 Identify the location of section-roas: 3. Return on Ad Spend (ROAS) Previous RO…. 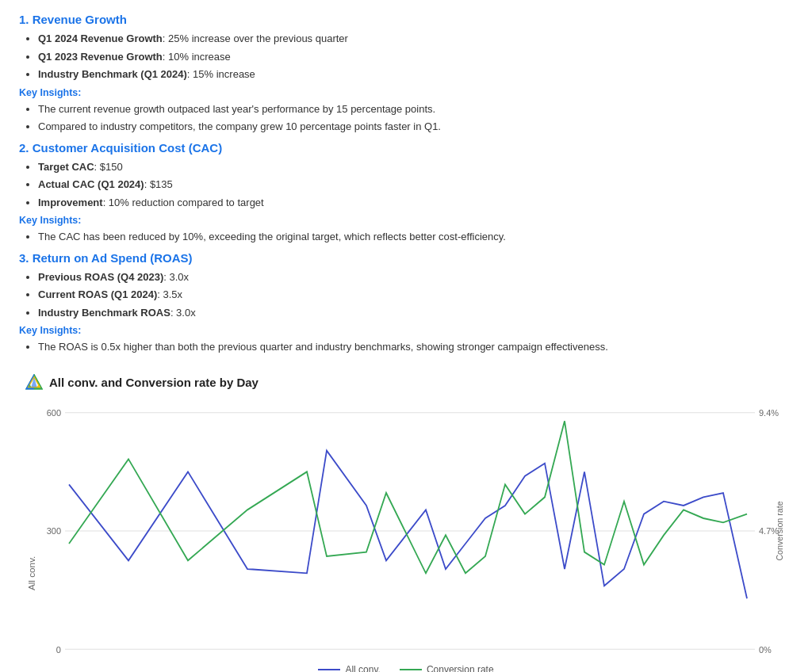
(406, 303).